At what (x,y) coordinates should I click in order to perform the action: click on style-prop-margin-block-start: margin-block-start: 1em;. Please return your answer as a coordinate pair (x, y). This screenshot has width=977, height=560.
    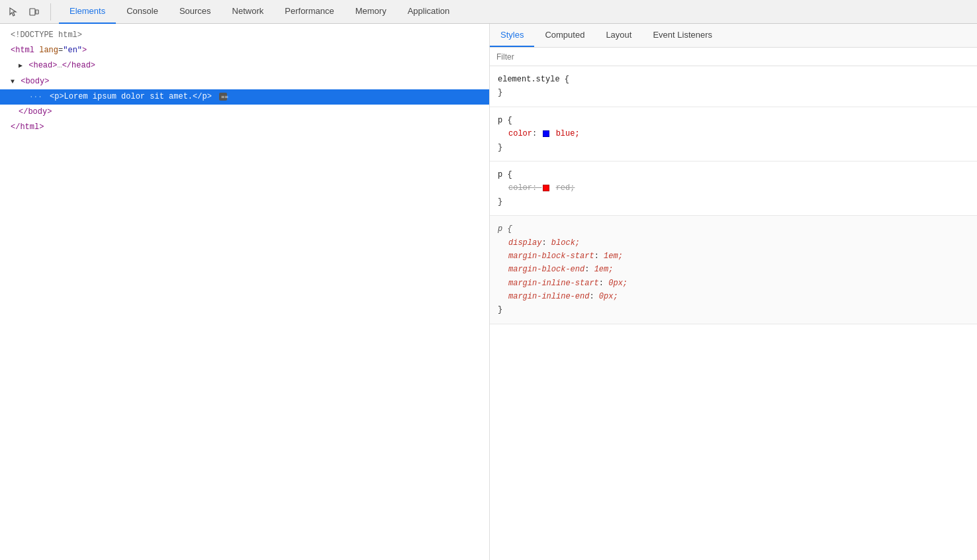
    Looking at the image, I should click on (733, 256).